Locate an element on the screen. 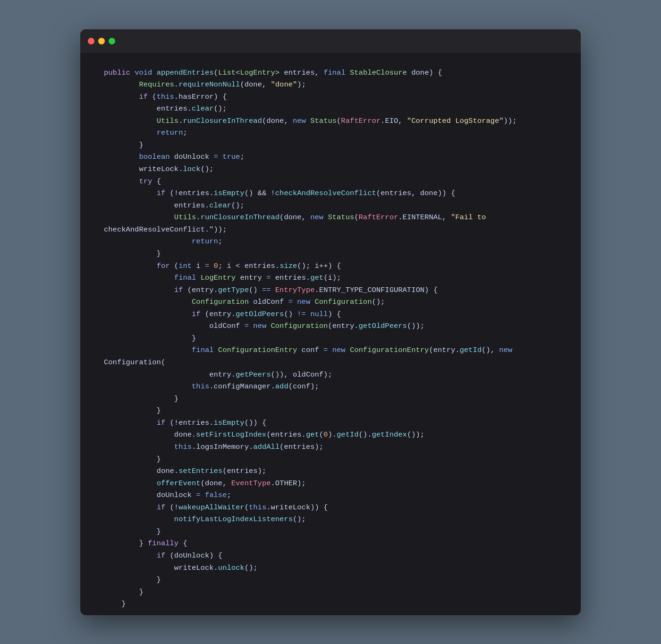 The height and width of the screenshot is (644, 661). line-10: try { is located at coordinates (330, 182).